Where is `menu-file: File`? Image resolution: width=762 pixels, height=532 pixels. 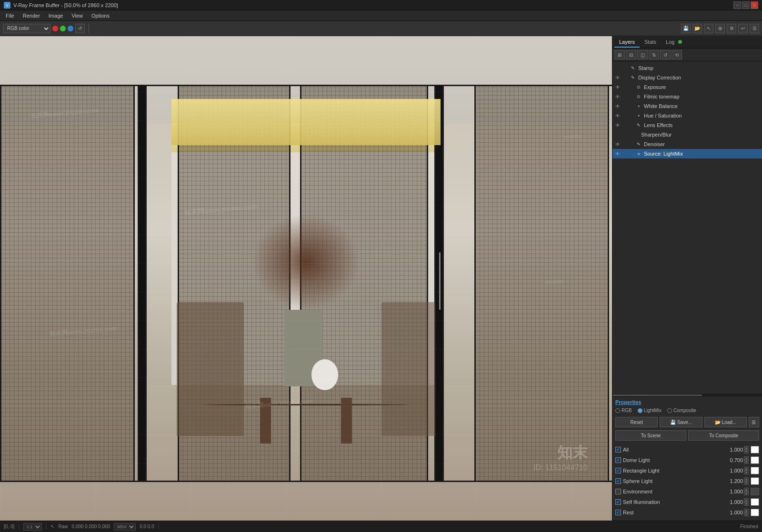
menu-file: File is located at coordinates (10, 16).